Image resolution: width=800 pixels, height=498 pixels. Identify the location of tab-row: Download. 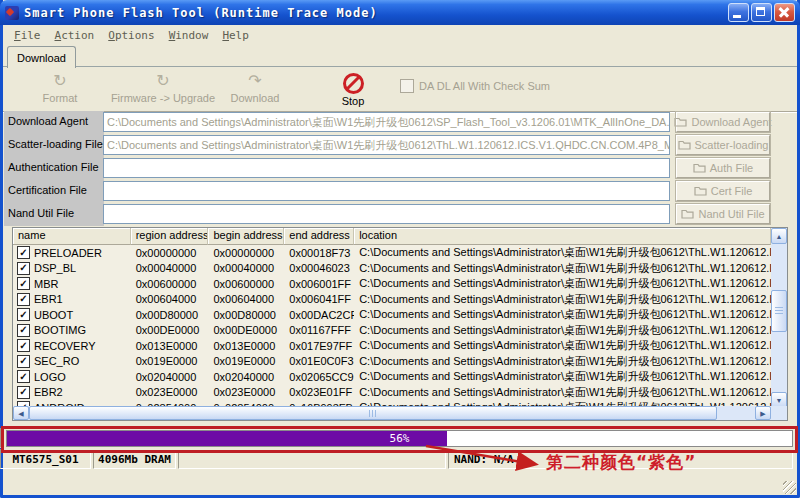
(400, 56).